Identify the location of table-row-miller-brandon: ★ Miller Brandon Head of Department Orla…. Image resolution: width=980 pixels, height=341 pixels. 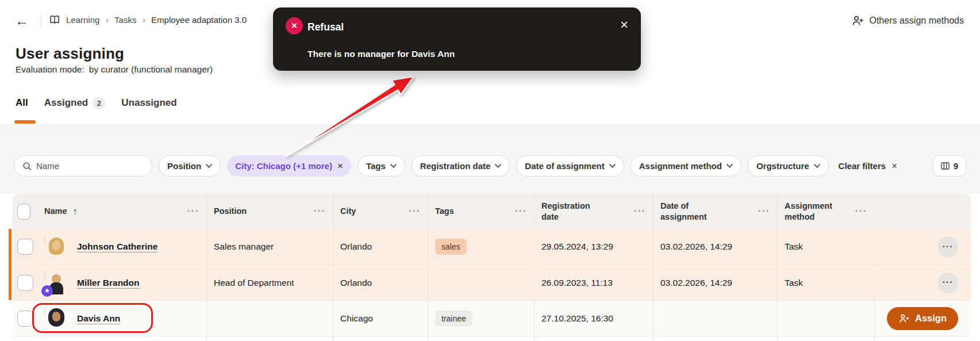
(492, 282).